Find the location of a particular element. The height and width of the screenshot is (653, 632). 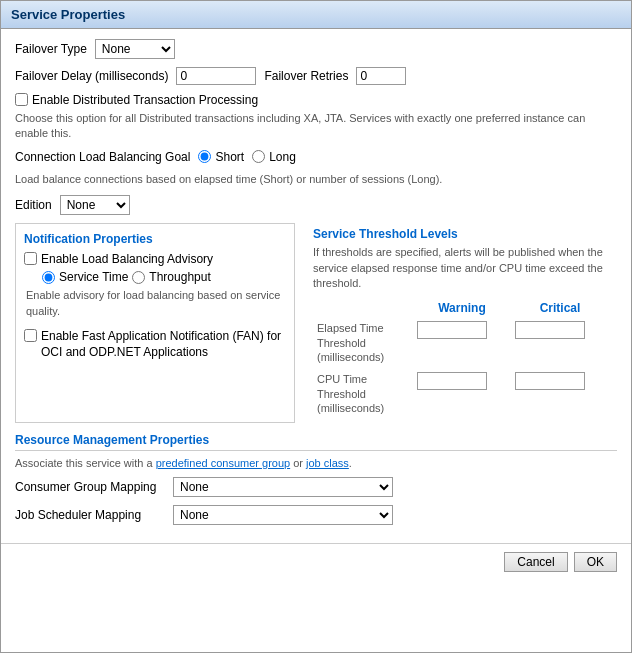

service-throughput-row: Service Time Throughput is located at coordinates (164, 277).